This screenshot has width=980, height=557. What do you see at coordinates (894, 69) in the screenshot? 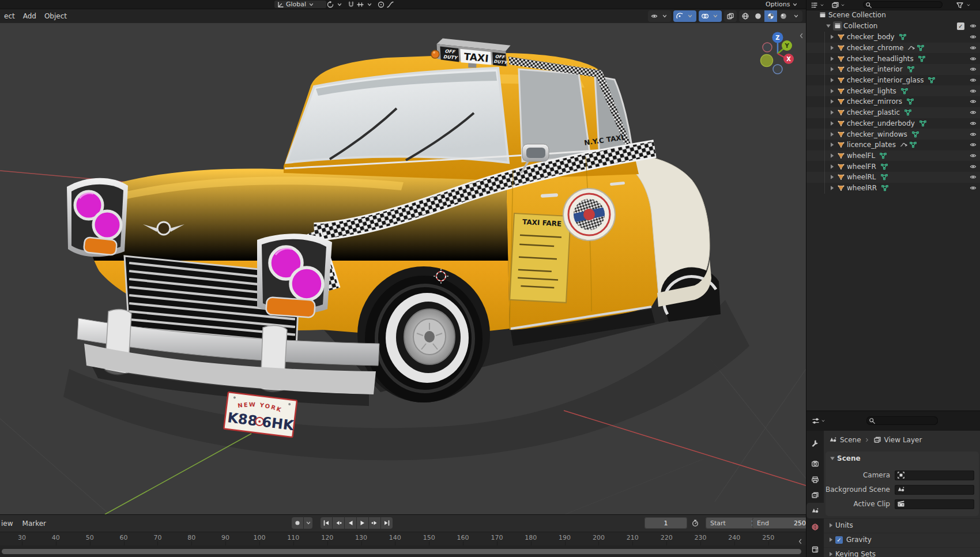
I see `outliner-row-checker_interior: checker_interior` at bounding box center [894, 69].